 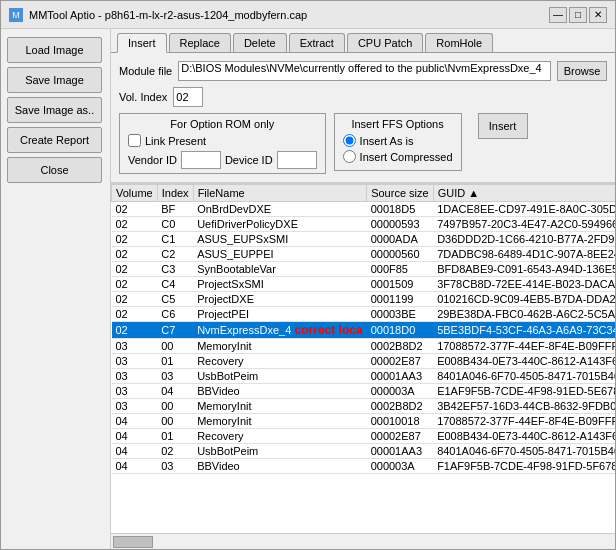 What do you see at coordinates (364, 71) in the screenshot?
I see `module-file-input: D:\BIOS Modules\NVMe\currently offered t…` at bounding box center [364, 71].